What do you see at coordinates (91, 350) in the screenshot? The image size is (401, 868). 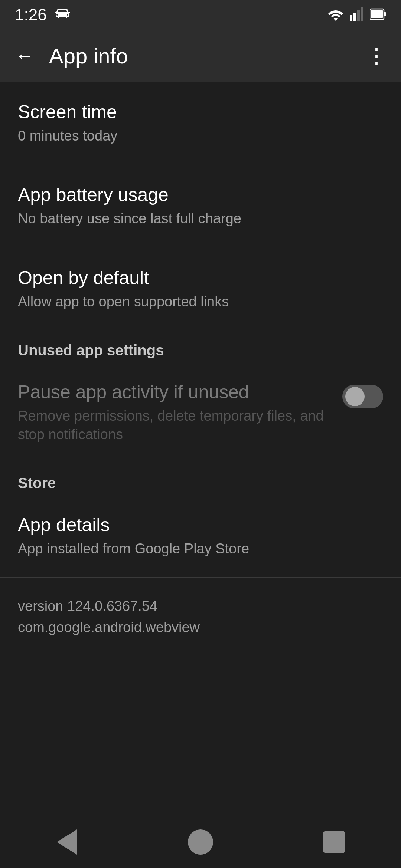 I see `unused-section-label: Unused app settings` at bounding box center [91, 350].